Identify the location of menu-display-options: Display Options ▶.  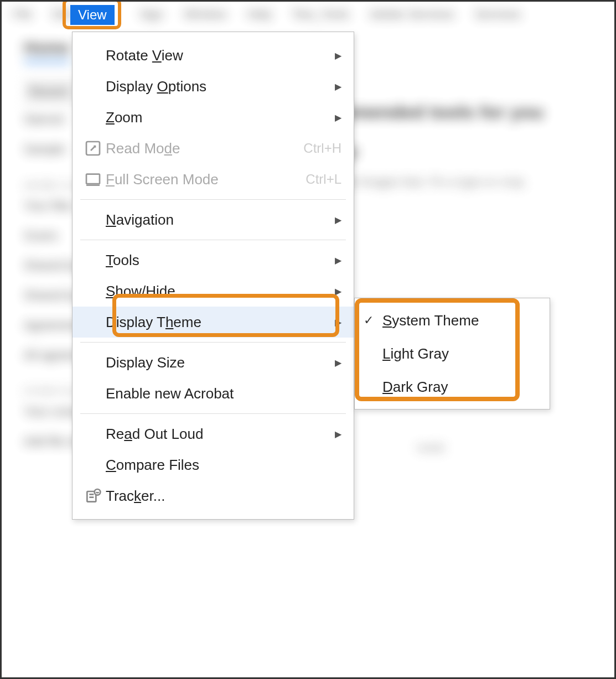
(213, 86).